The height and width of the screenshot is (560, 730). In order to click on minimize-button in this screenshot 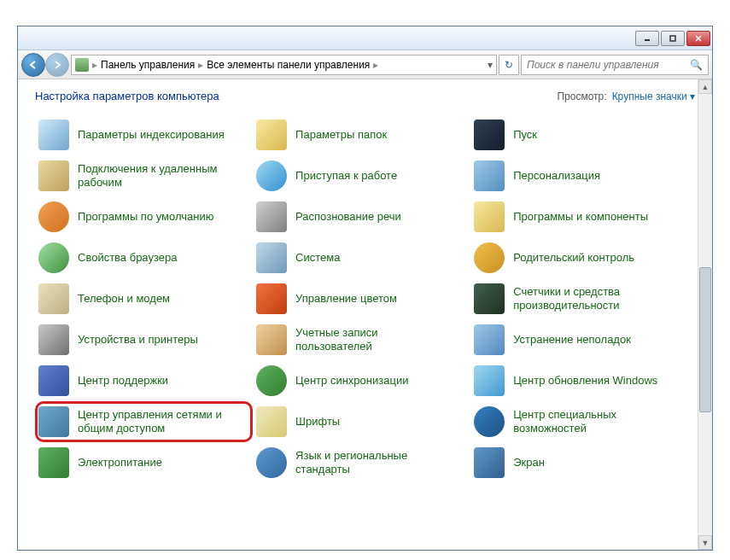, I will do `click(647, 38)`.